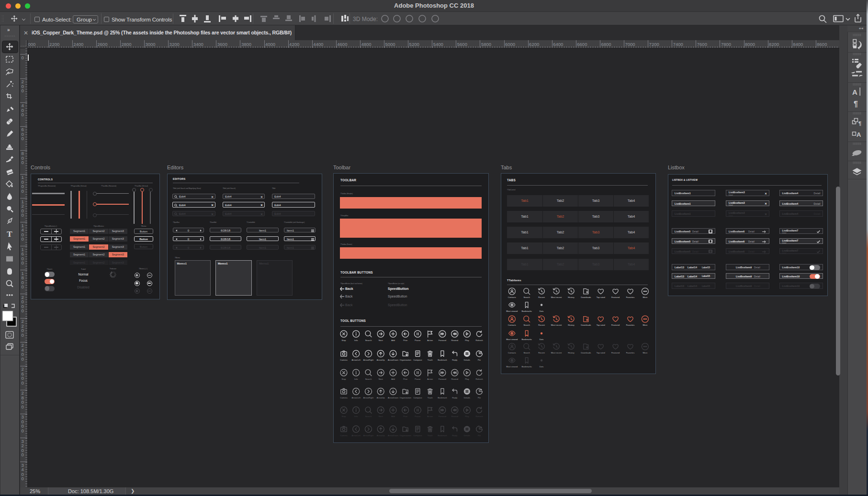 This screenshot has height=496, width=868. I want to click on svg-text: 3D Mode:, so click(365, 19).